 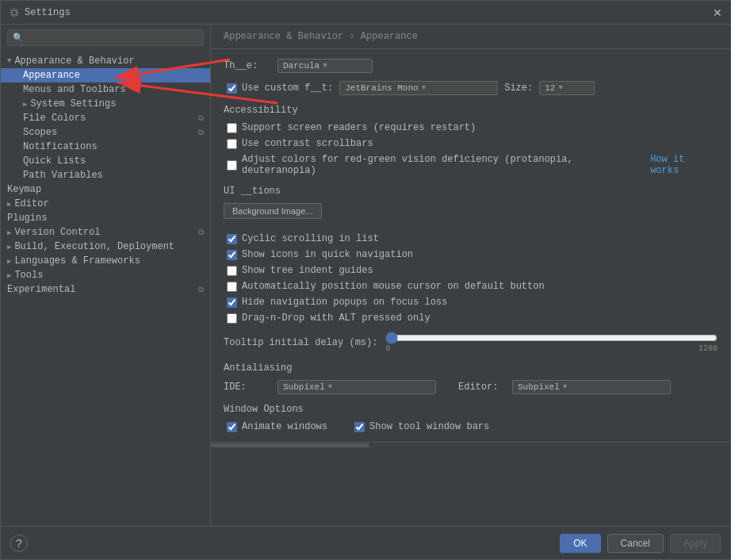 I want to click on font-row: Use custom f__t: JetBrains Mono ▼ Size: …, so click(x=471, y=88).